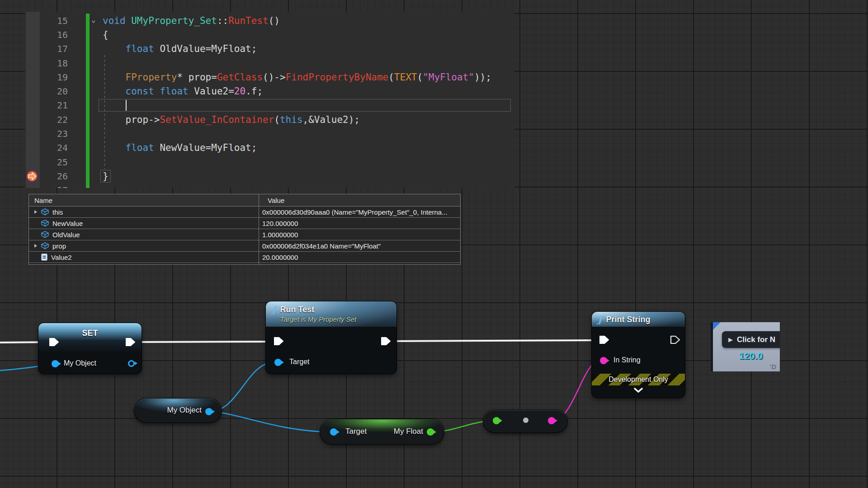  Describe the element at coordinates (305, 105) in the screenshot. I see `current-line-highlight` at that location.